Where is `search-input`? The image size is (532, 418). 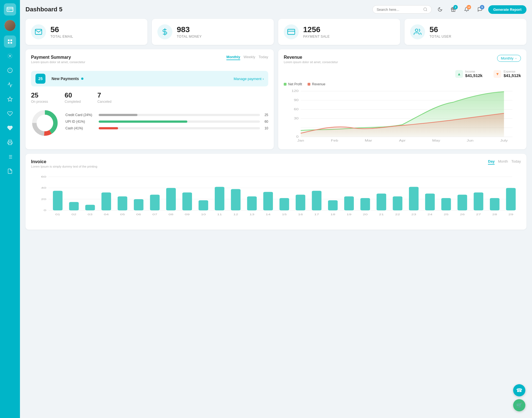
search-input is located at coordinates (399, 9).